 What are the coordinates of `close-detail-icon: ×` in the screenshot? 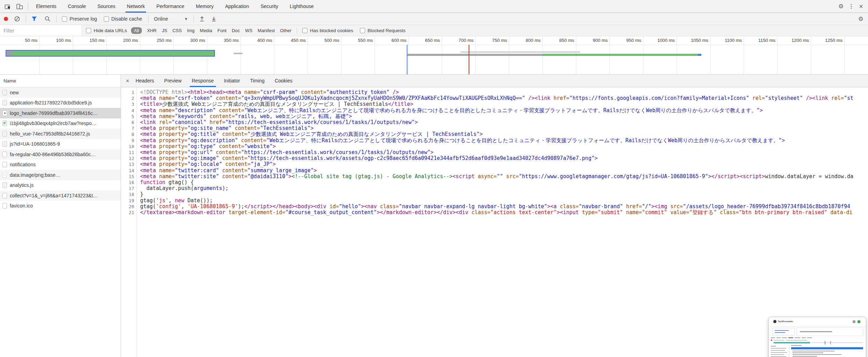 It's located at (128, 81).